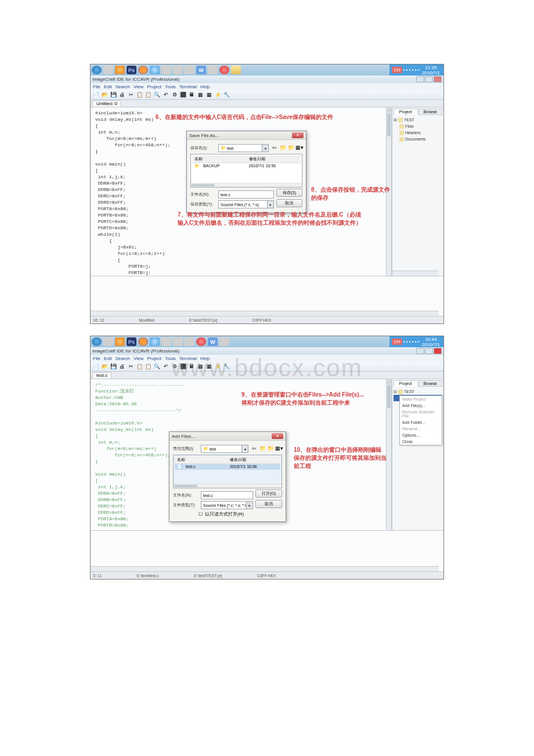  I want to click on list-item: 📁 BACKUP, so click(219, 166).